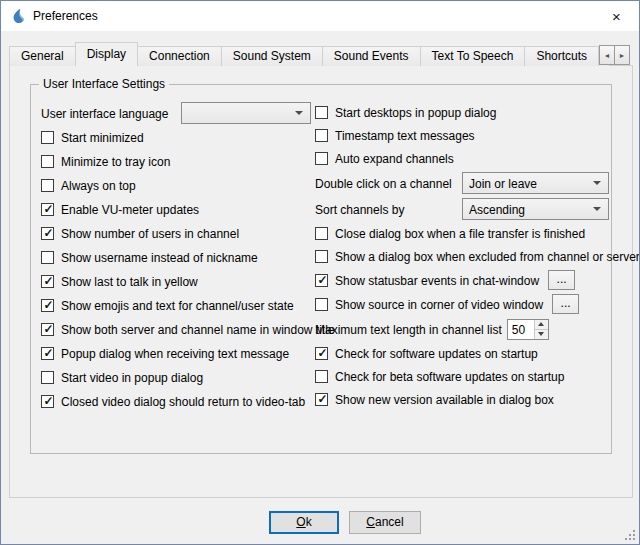 The width and height of the screenshot is (640, 545). Describe the element at coordinates (372, 56) in the screenshot. I see `tab-sound-events: Sound Events` at that location.